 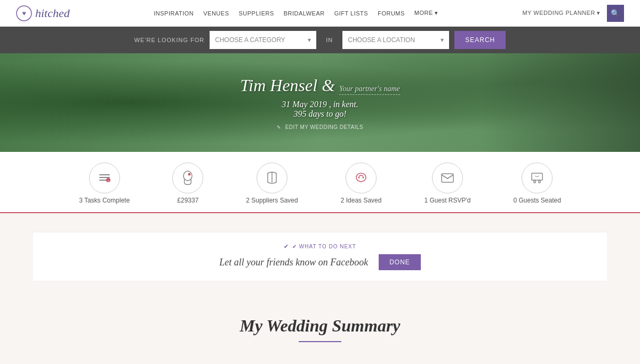 I want to click on nav-links: INSPIRATION VENUES SUPPLIERS BRIDALWEAR …, so click(x=296, y=13).